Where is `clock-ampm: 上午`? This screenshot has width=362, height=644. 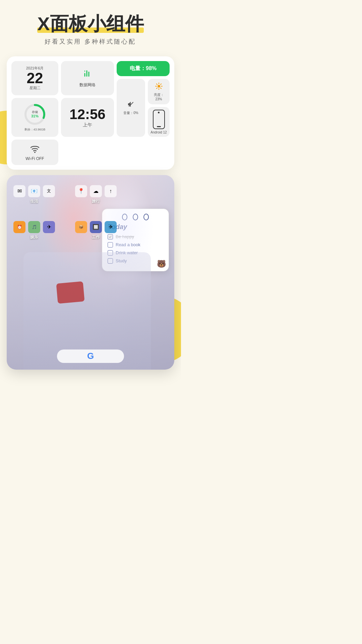 clock-ampm: 上午 is located at coordinates (87, 125).